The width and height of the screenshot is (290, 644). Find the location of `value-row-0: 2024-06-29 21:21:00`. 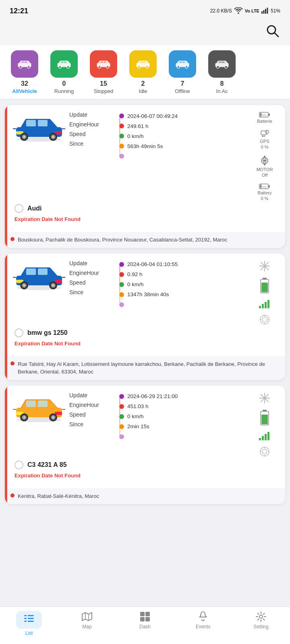

value-row-0: 2024-06-29 21:21:00 is located at coordinates (148, 396).